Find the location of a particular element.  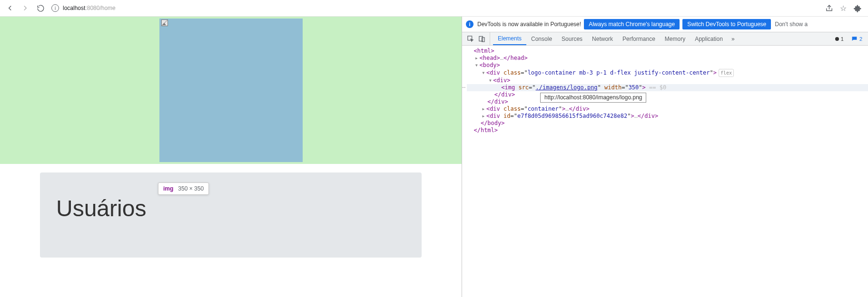

tooltip-dimensions: 350 × 350 is located at coordinates (191, 189).